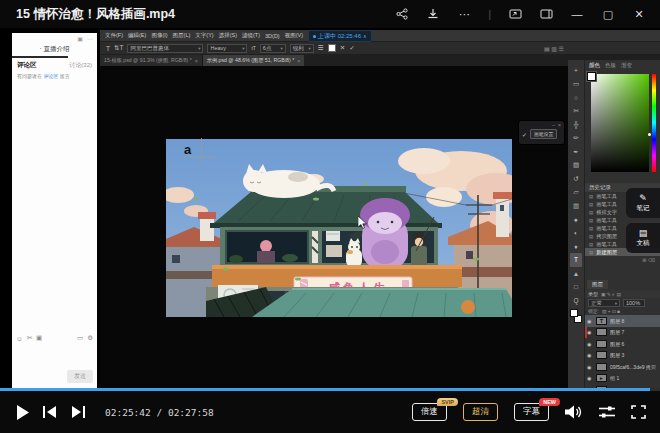 The width and height of the screenshot is (660, 433). I want to click on menu-edit: 编辑(E), so click(137, 36).